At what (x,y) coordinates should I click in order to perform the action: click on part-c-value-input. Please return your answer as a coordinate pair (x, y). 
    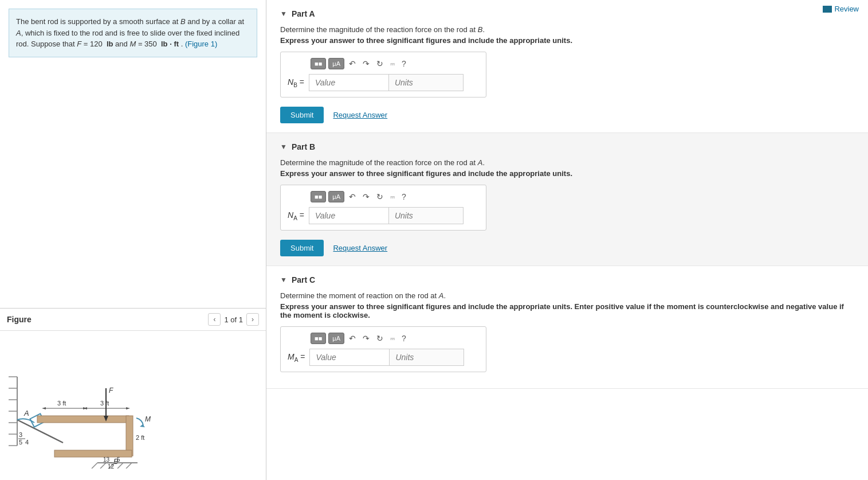
    Looking at the image, I should click on (349, 357).